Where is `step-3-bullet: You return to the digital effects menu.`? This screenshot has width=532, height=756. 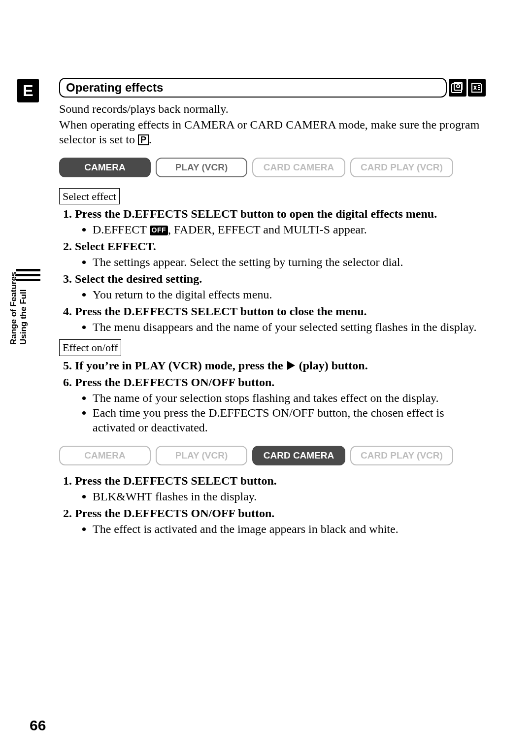
step-3-bullet: You return to the digital effects menu. is located at coordinates (289, 295).